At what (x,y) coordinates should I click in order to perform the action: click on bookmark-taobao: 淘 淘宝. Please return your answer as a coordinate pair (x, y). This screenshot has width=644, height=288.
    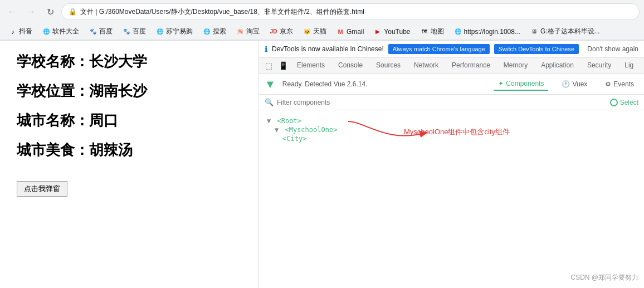
    Looking at the image, I should click on (248, 31).